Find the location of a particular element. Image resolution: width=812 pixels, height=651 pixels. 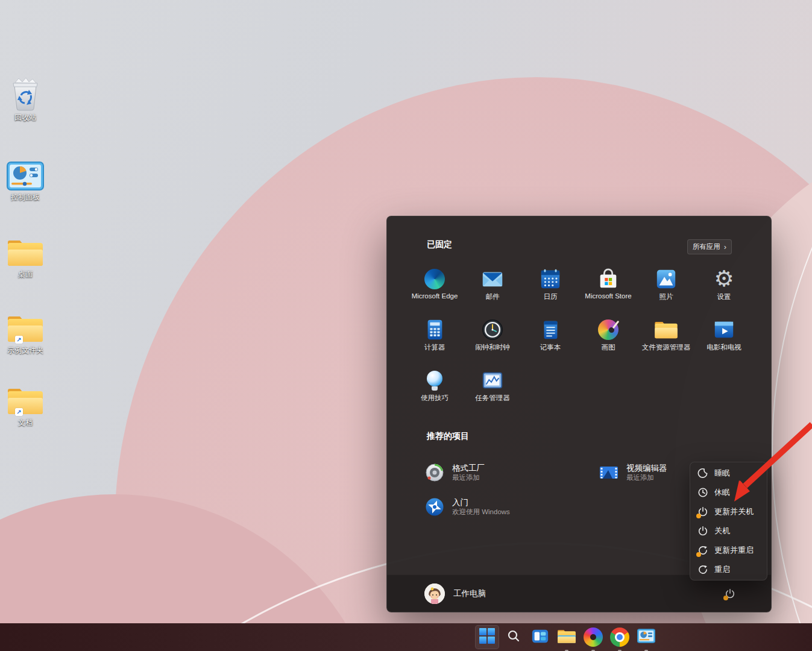

format-factory-icon is located at coordinates (435, 473).